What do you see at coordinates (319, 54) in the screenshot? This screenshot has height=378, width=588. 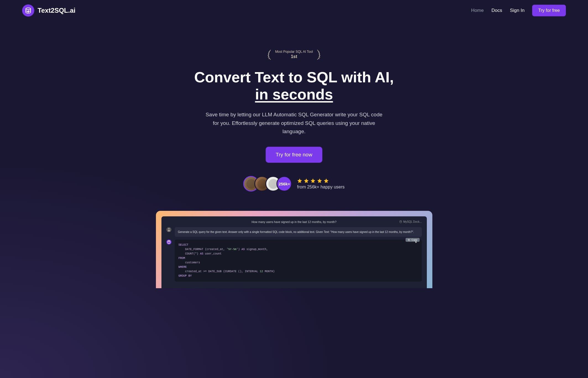 I see `laurel-right-icon` at bounding box center [319, 54].